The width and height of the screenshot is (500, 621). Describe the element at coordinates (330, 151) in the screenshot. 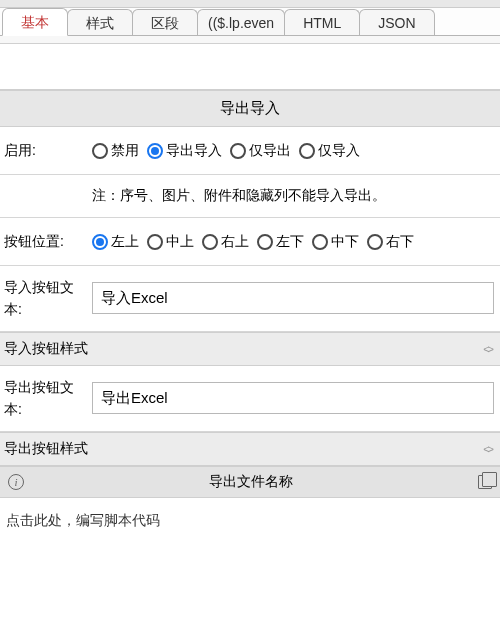

I see `option-enable-import-only: 仅导入` at that location.